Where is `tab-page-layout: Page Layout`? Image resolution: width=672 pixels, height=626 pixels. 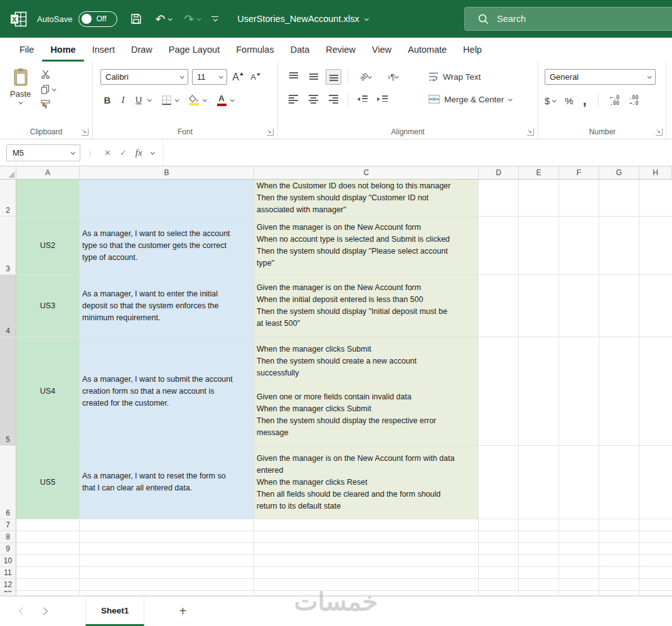
tab-page-layout: Page Layout is located at coordinates (195, 50).